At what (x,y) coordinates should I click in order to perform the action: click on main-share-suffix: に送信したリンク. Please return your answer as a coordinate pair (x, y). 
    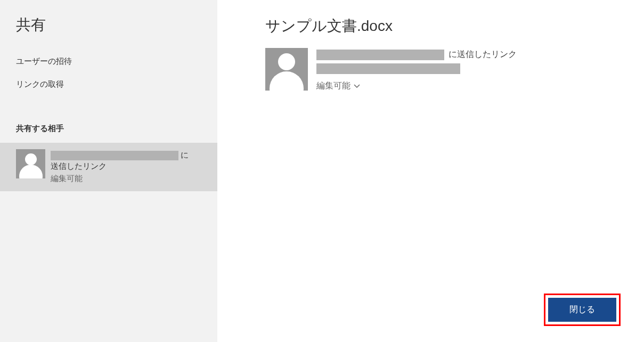
    Looking at the image, I should click on (483, 54).